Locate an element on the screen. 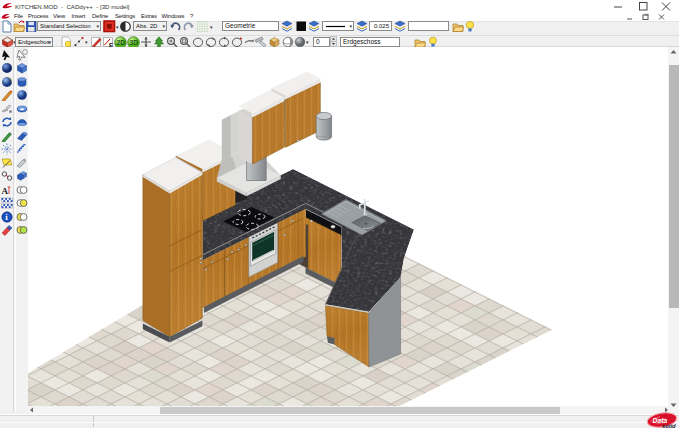 The width and height of the screenshot is (679, 428). svg-text: 3D is located at coordinates (134, 42).